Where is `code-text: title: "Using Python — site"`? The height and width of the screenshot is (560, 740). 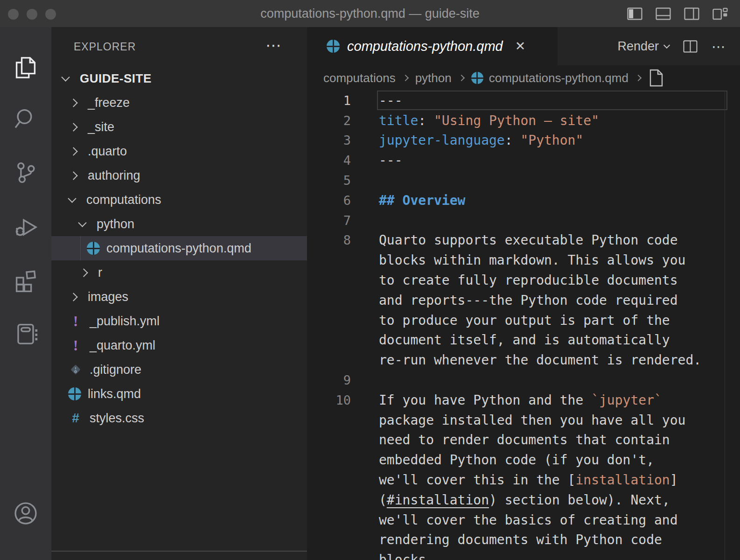
code-text: title: "Using Python — site" is located at coordinates (489, 120).